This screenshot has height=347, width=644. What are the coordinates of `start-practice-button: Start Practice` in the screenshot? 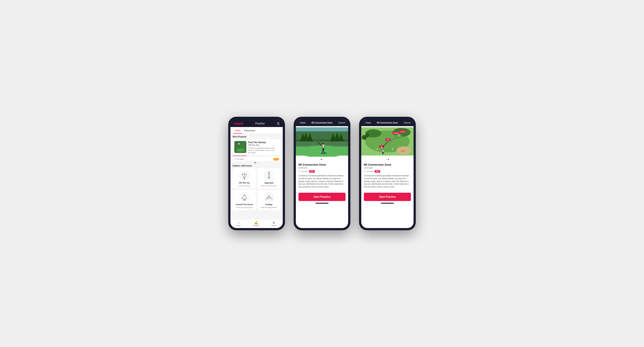 It's located at (322, 197).